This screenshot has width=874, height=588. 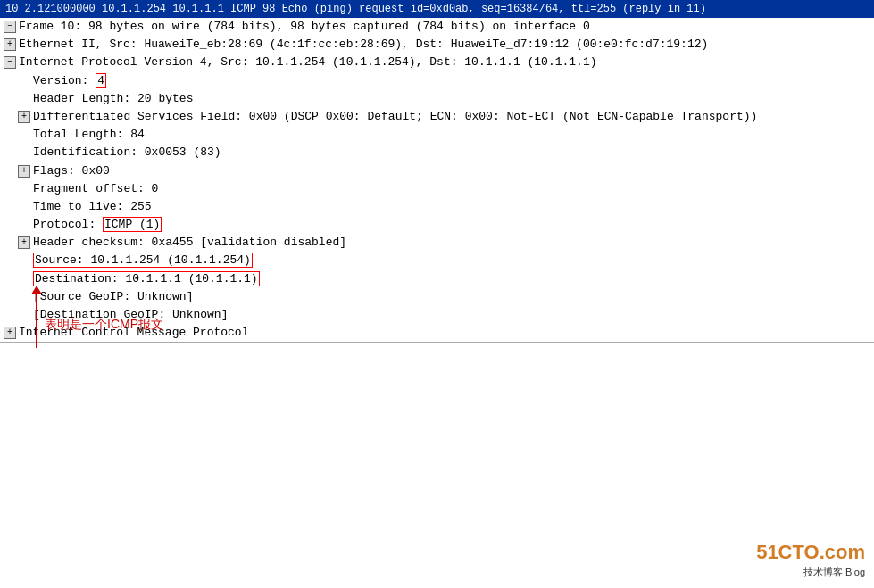 What do you see at coordinates (437, 62) in the screenshot?
I see `detail-line-ip: −Internet Protocol Version 4, Src: 10.1.…` at bounding box center [437, 62].